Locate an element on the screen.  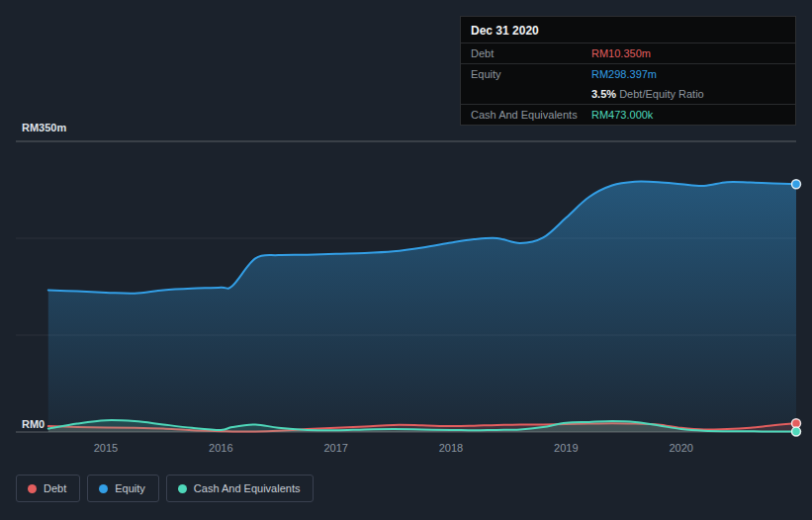
tooltip-cash-value: RM473.000k is located at coordinates (688, 115).